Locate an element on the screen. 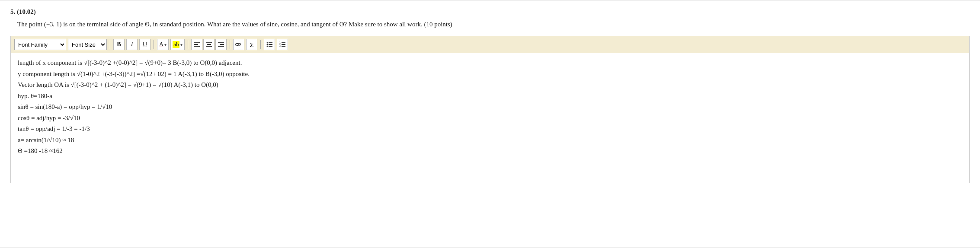 The width and height of the screenshot is (980, 248). content-line: y component length is √(1-0)^2 +(-3-(-3)… is located at coordinates (490, 74).